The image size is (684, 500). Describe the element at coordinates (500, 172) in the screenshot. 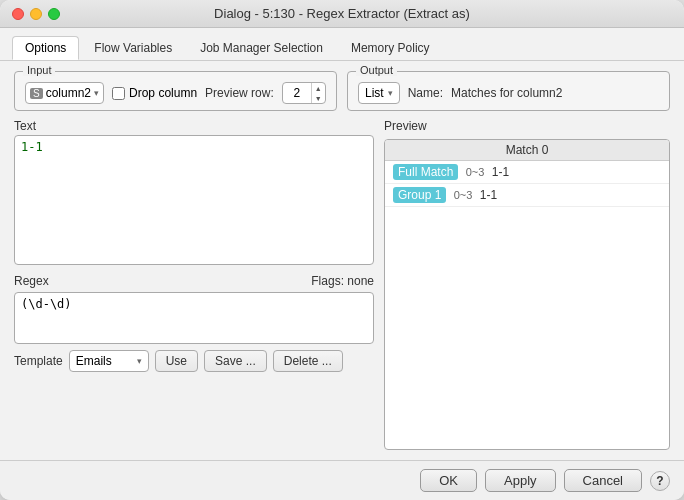

I see `cell-value-0: 1-1` at that location.